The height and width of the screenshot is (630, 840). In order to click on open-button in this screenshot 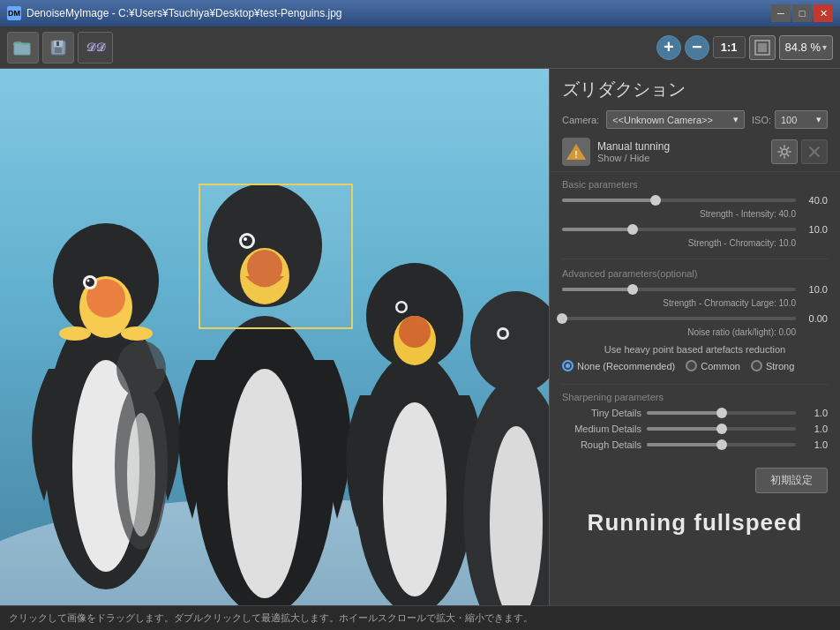, I will do `click(23, 48)`.